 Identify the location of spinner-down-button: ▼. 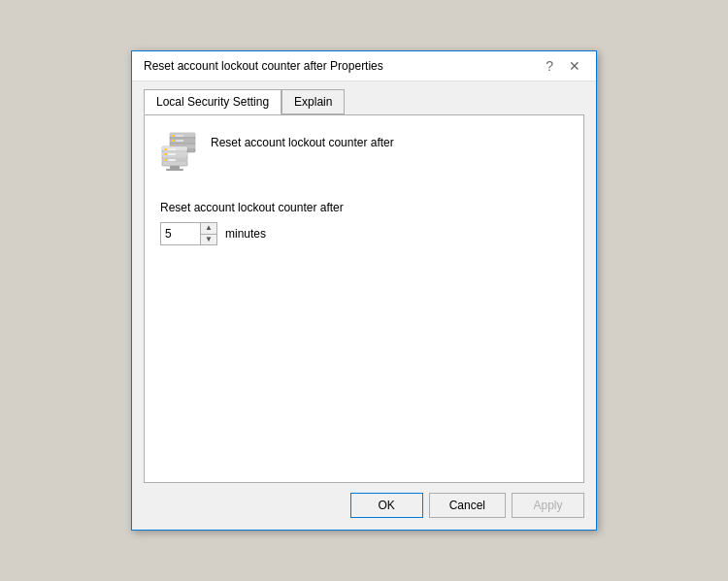
(209, 239).